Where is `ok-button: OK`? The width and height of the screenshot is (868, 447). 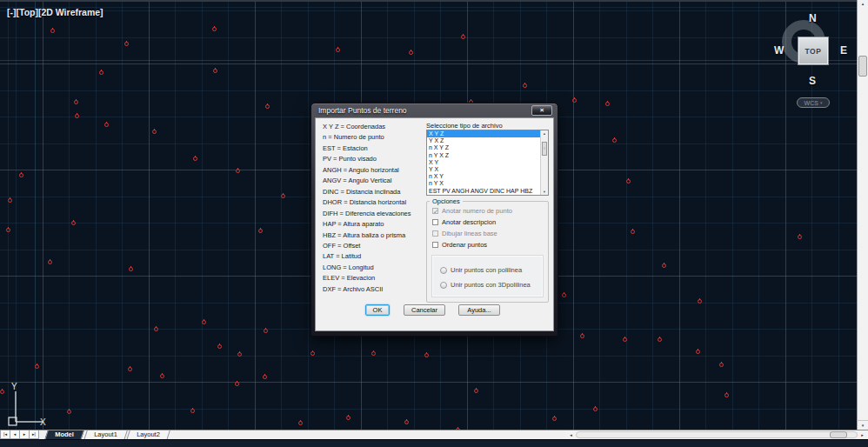 ok-button: OK is located at coordinates (377, 310).